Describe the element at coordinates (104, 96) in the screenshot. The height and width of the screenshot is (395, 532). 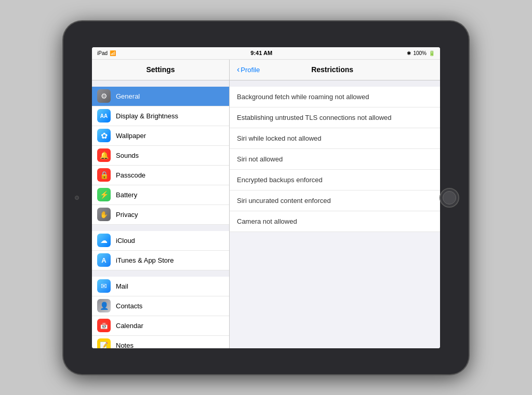
I see `general-icon: ⚙` at that location.